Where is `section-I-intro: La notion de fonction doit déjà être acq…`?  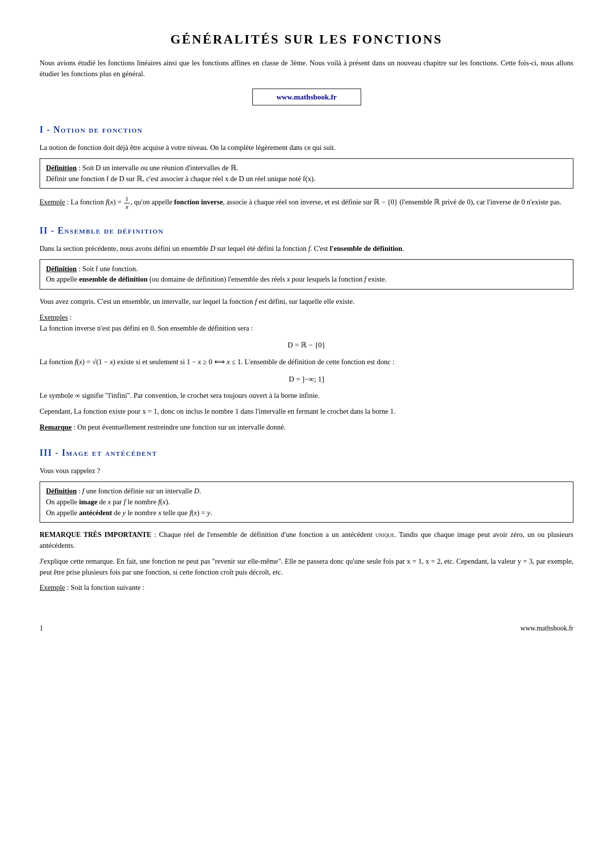 section-I-intro: La notion de fonction doit déjà être acq… is located at coordinates (307, 148).